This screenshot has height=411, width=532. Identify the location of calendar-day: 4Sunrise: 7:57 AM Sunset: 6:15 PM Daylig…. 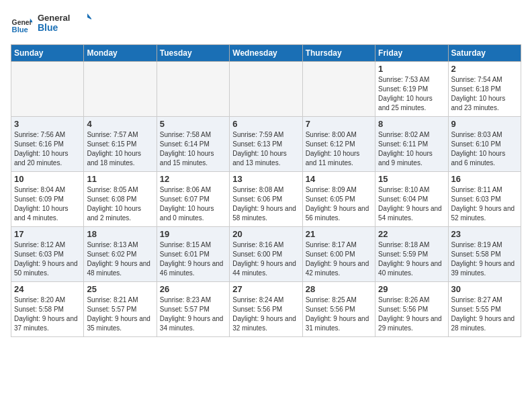
(120, 144).